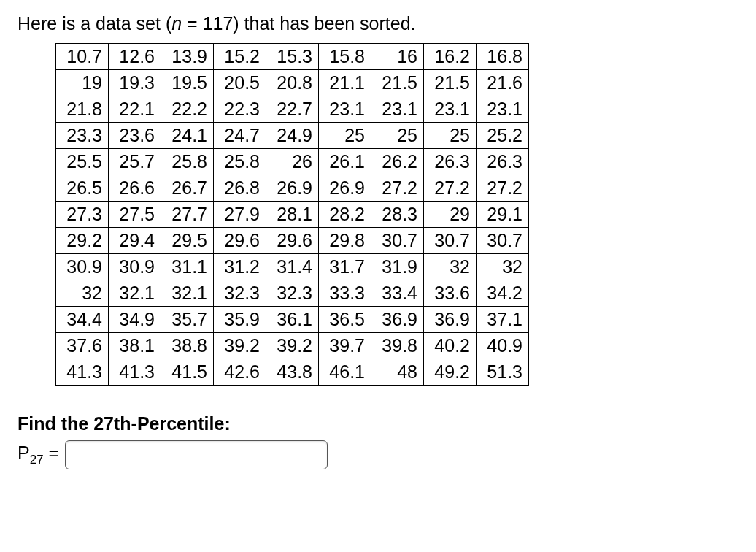 The image size is (756, 552). Describe the element at coordinates (188, 320) in the screenshot. I see `table-cell: 35.7` at that location.